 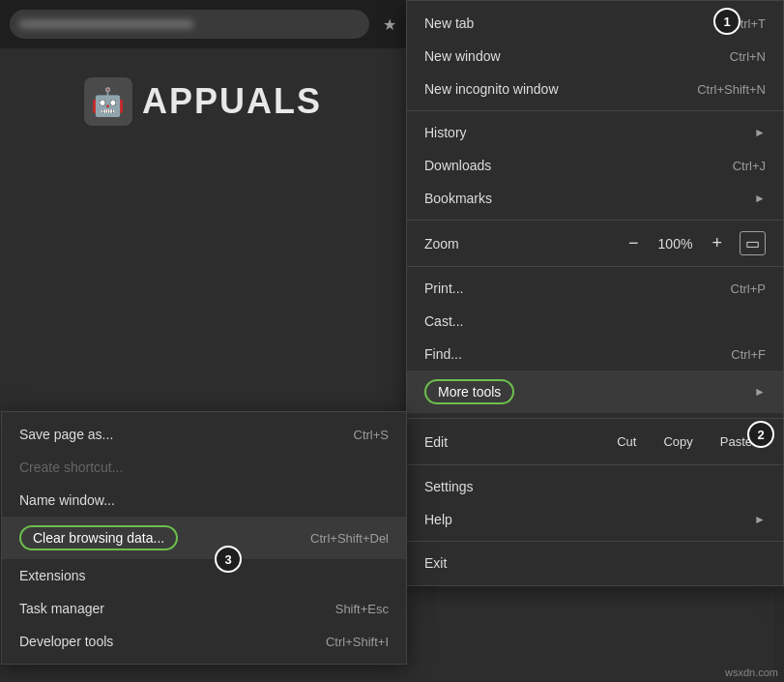 What do you see at coordinates (694, 244) in the screenshot?
I see `zoom-controls: − 100% + ▭` at bounding box center [694, 244].